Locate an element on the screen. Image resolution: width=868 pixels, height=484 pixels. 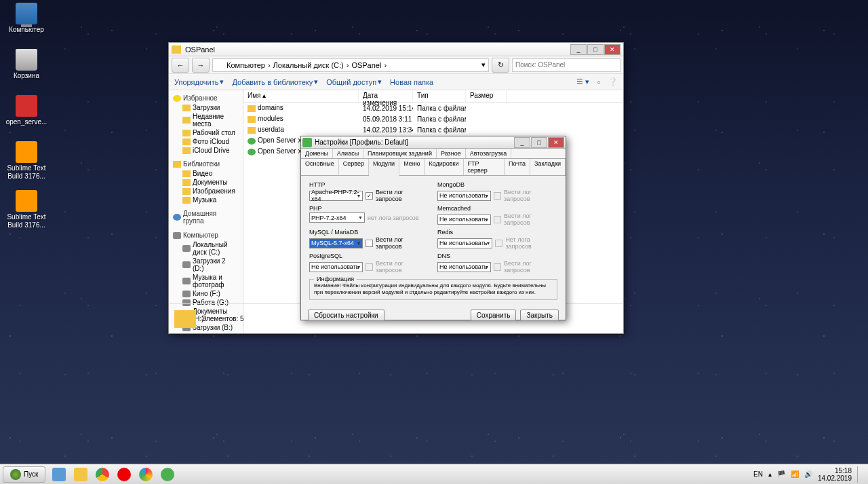
language-indicator: EN is located at coordinates (758, 474).